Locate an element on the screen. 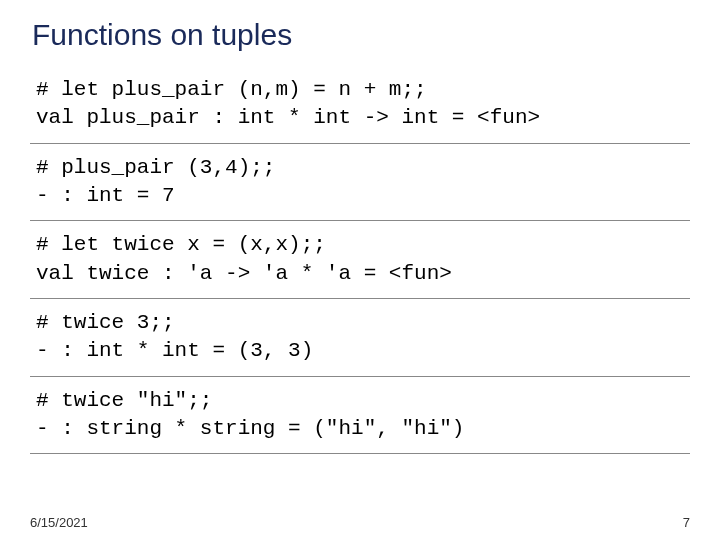 Image resolution: width=720 pixels, height=540 pixels. slide-title: Functions on tuples is located at coordinates (360, 35).